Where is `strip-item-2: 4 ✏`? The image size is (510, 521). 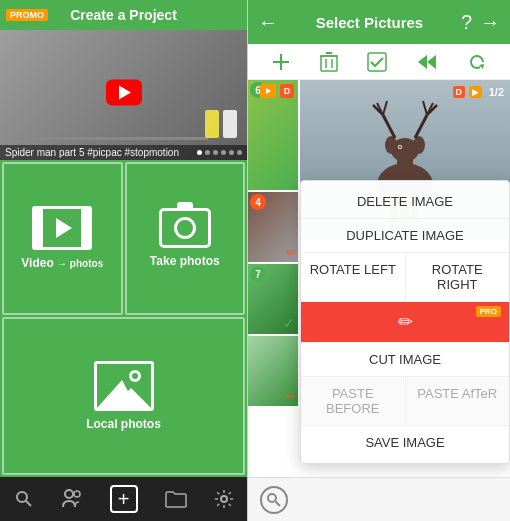
strip-item-2: 4 ✏ is located at coordinates (273, 227).